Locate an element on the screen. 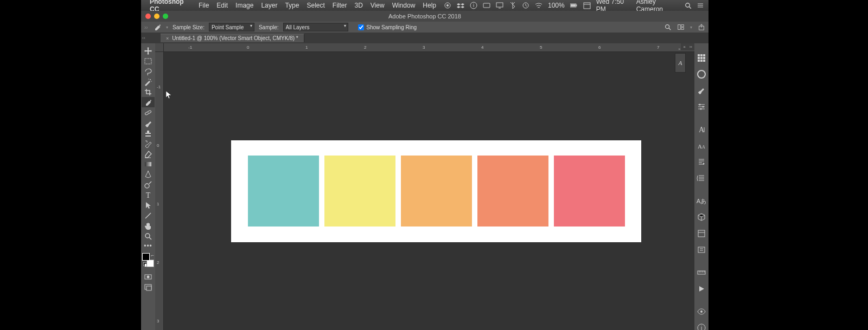  character-styles-panel-icon: AA is located at coordinates (701, 146).